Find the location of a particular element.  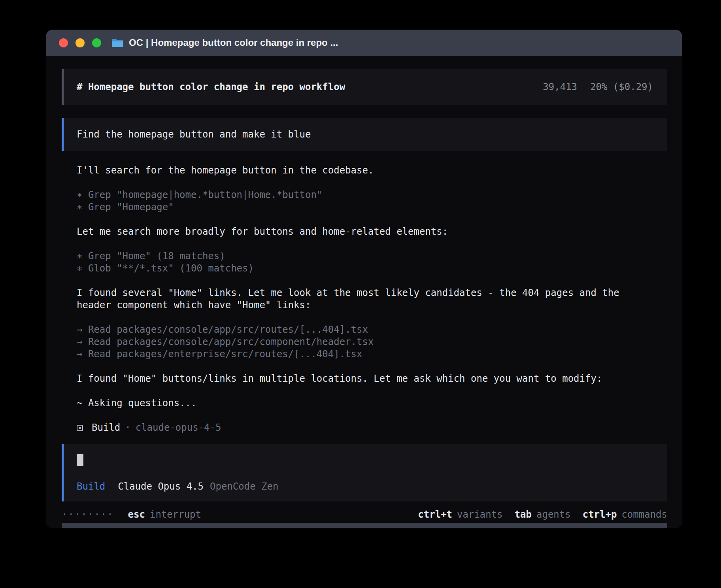

tool-call: ∗ Grep "homepage|home.*button|Home.*butt… is located at coordinates (372, 195).